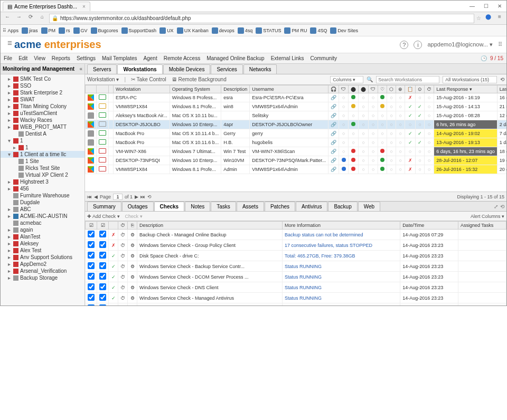 This screenshot has height=420, width=507. I want to click on user-menu: appdemo1@logicnow... ▾, so click(460, 44).